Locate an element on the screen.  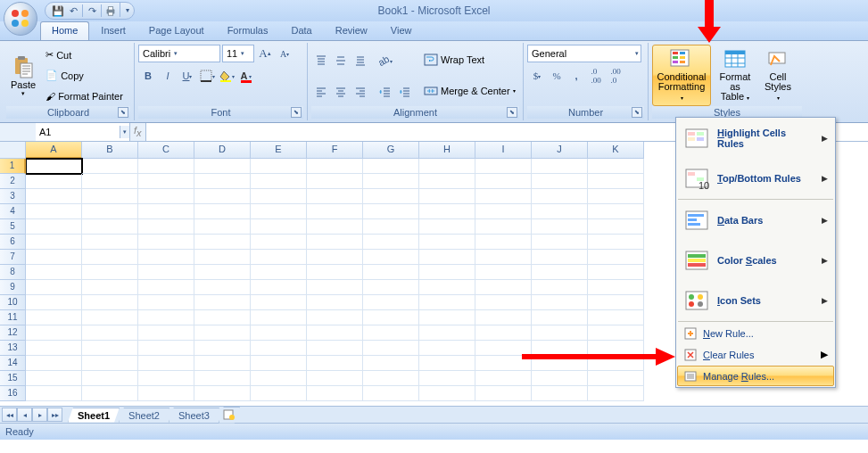
cell-F3 is located at coordinates (335, 196).